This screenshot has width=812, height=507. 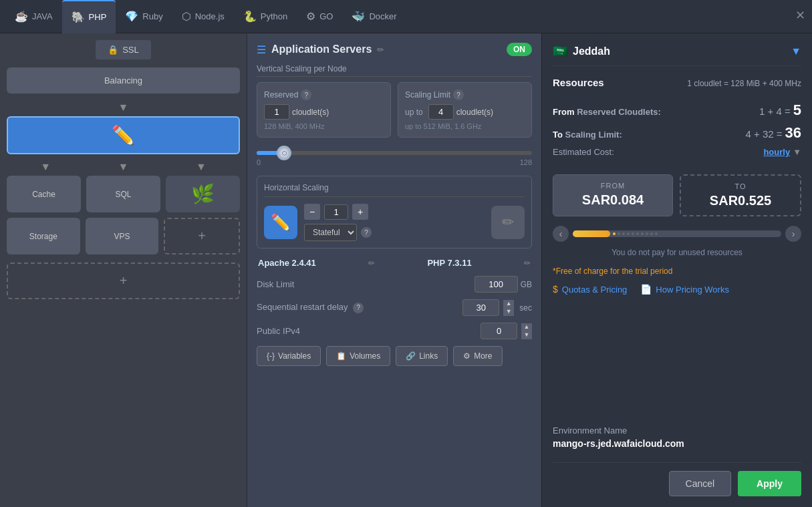 What do you see at coordinates (312, 212) in the screenshot?
I see `decrement-button: −` at bounding box center [312, 212].